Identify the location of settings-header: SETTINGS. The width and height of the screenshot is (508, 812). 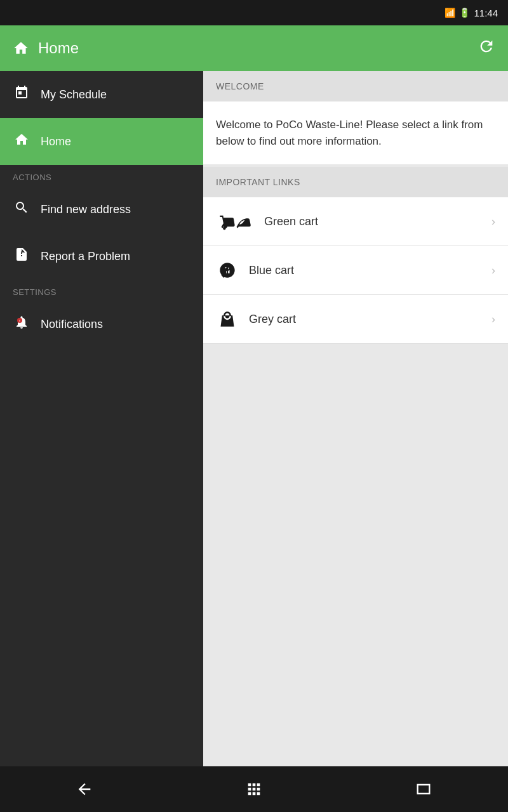
(102, 291).